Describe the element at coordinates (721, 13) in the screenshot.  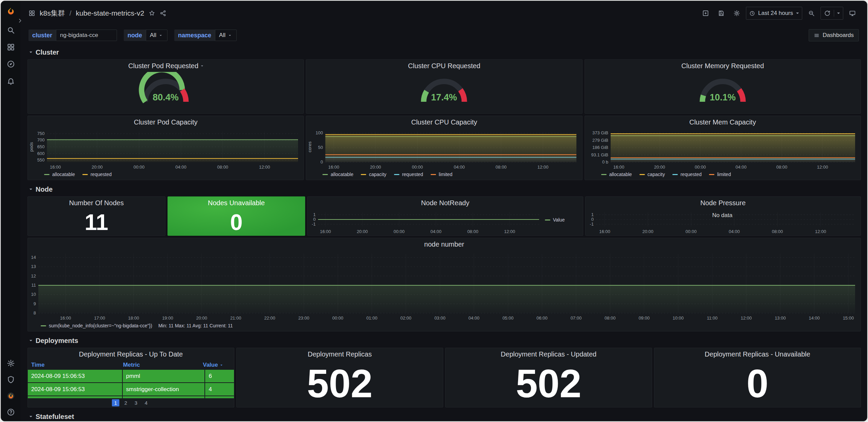
I see `save-dashboard-button` at that location.